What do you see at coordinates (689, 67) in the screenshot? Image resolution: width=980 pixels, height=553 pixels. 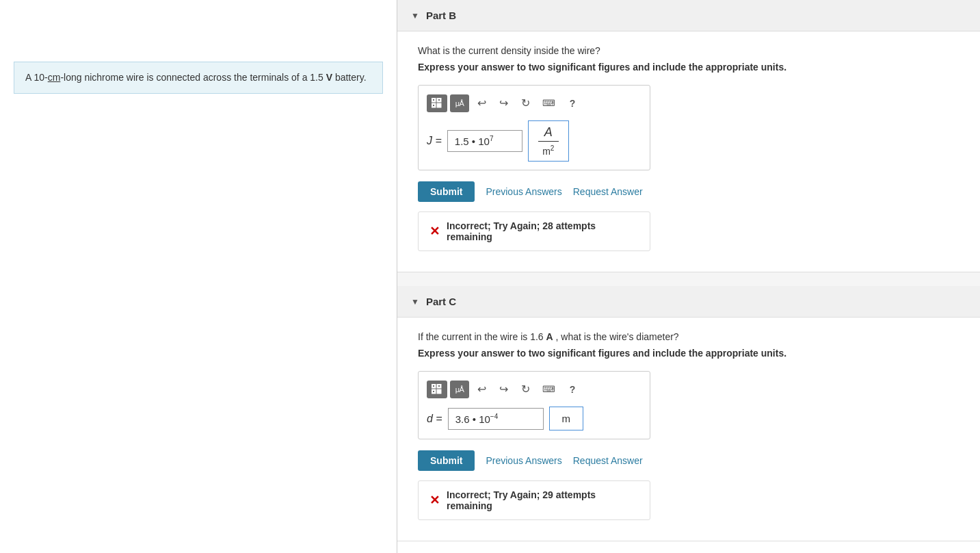 I see `part-b-instruction: Express your answer to two significant f…` at bounding box center [689, 67].